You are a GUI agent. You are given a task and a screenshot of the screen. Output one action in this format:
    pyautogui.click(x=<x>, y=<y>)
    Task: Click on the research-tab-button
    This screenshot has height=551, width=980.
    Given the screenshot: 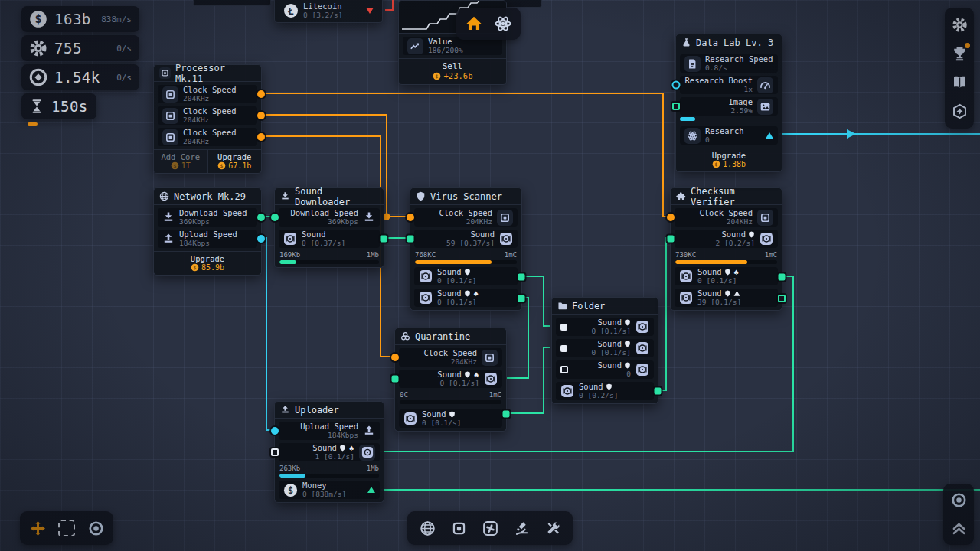 What is the action you would take?
    pyautogui.click(x=503, y=24)
    